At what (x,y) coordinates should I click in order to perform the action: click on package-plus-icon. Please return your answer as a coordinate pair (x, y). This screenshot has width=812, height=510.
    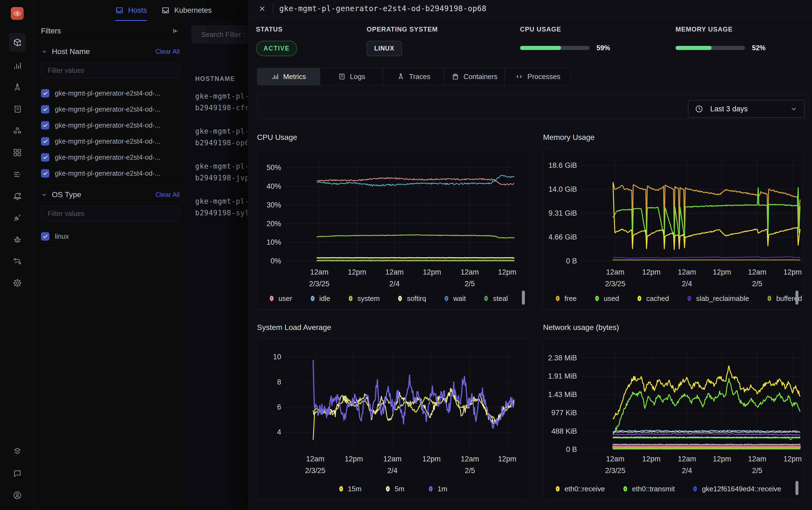
    Looking at the image, I should click on (18, 42).